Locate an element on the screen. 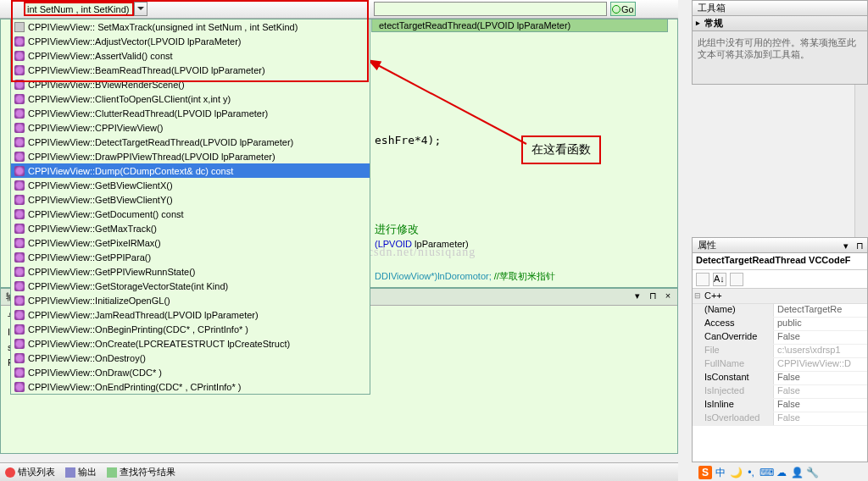 The image size is (868, 481). dropdown-item-label: CPPIViewView::OnBeginPrinting(CDC* , CPr… is located at coordinates (138, 329).